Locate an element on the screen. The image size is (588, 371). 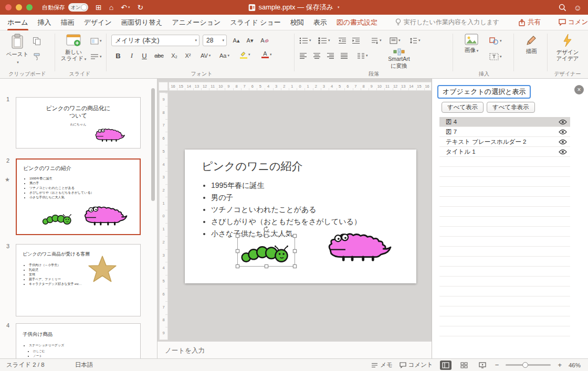
home-icon: ⌂ is located at coordinates (111, 7).